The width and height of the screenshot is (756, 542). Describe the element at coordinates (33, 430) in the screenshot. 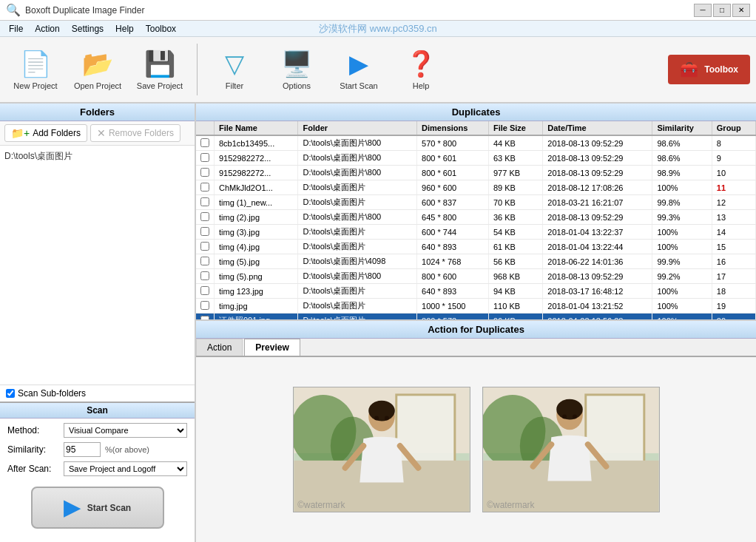

I see `method-label: Method:` at that location.